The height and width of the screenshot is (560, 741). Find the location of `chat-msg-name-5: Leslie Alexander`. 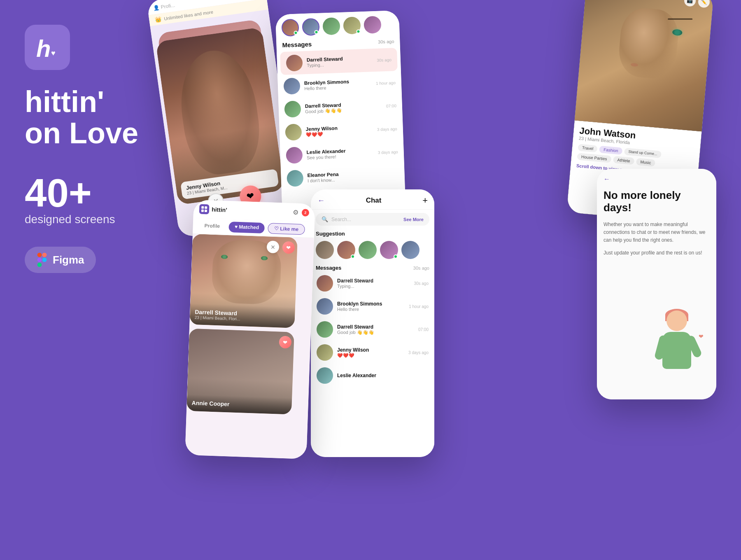

chat-msg-name-5: Leslie Alexander is located at coordinates (381, 376).